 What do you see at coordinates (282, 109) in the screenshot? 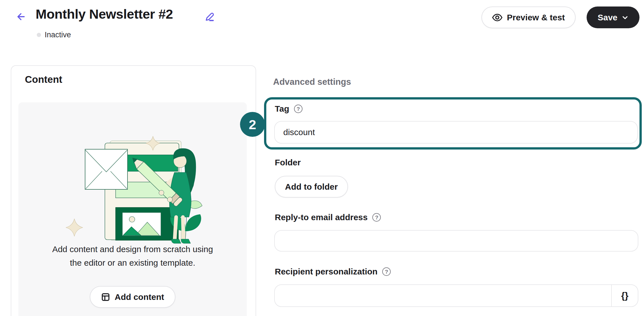
I see `tag-label: Tag` at bounding box center [282, 109].